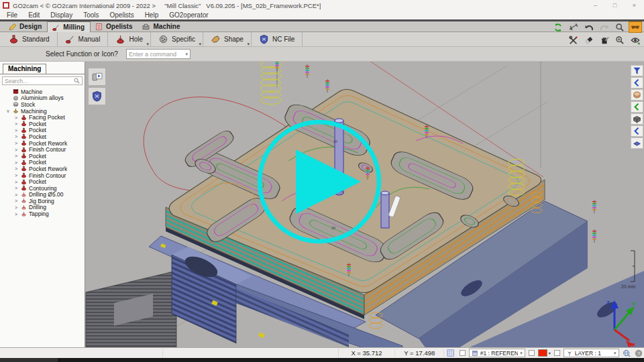  Describe the element at coordinates (227, 39) in the screenshot. I see `ribbon-button: Shape ▾` at that location.